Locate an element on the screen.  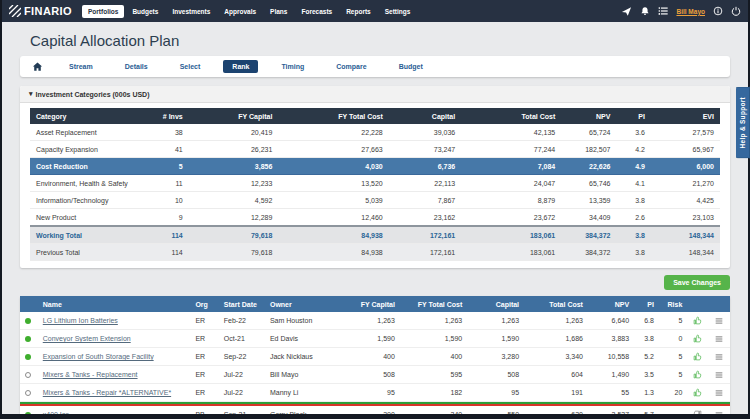
col-fy-capital: FY Capital is located at coordinates (369, 304).